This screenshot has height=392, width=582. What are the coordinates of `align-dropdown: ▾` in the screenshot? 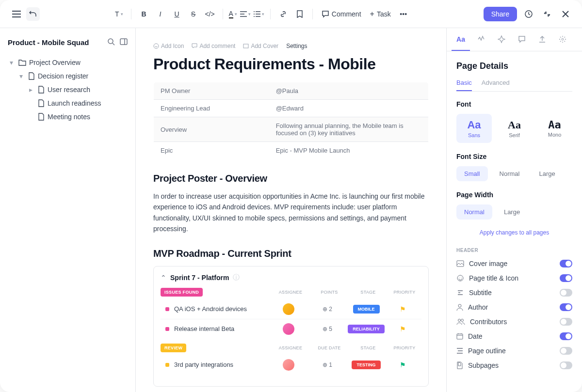 It's located at (245, 14).